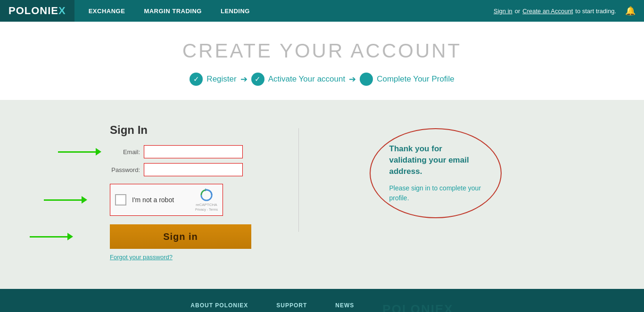 This screenshot has width=644, height=312. Describe the element at coordinates (322, 11) in the screenshot. I see `navbar: POLONIEX EXCHANGE MARGIN TRADING LENDING…` at that location.